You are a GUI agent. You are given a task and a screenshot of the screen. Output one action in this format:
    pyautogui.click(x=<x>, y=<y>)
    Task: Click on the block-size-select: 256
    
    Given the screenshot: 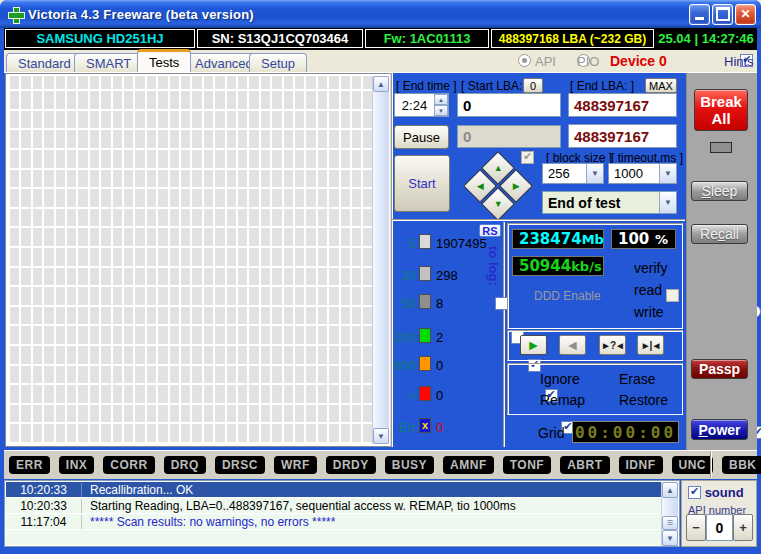 What is the action you would take?
    pyautogui.click(x=573, y=174)
    